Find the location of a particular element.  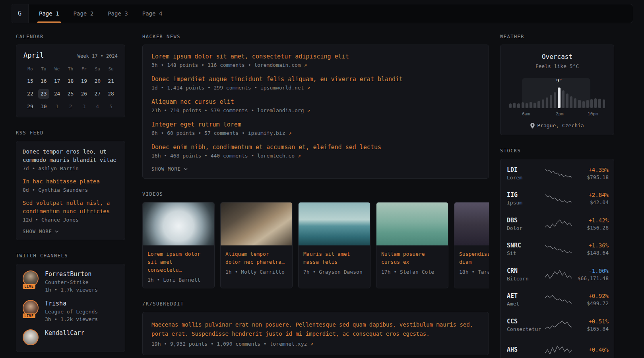

stock-symbol: AET is located at coordinates (526, 296).